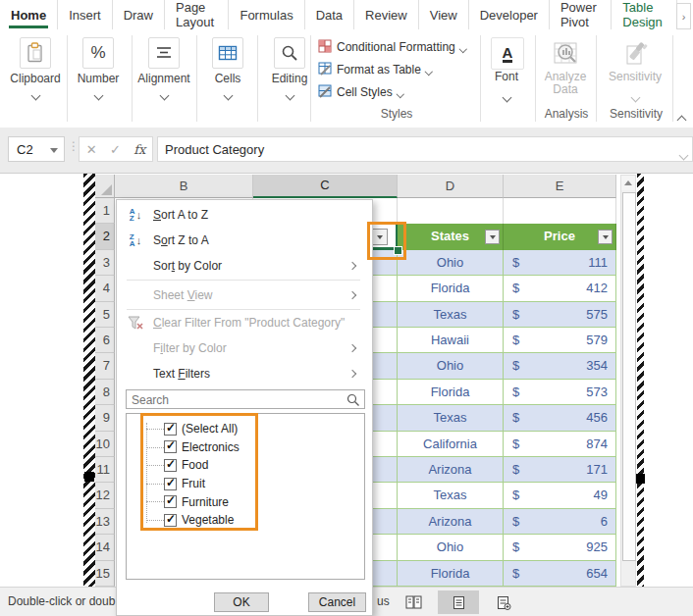 This screenshot has height=616, width=693. I want to click on row-header-15: 15, so click(105, 574).